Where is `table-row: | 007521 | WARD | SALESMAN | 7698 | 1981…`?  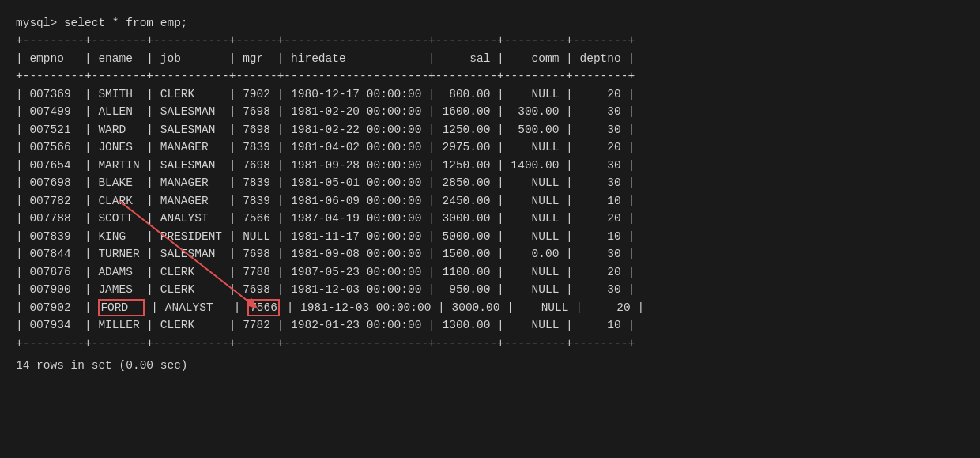 table-row: | 007521 | WARD | SALESMAN | 7698 | 1981… is located at coordinates (490, 130).